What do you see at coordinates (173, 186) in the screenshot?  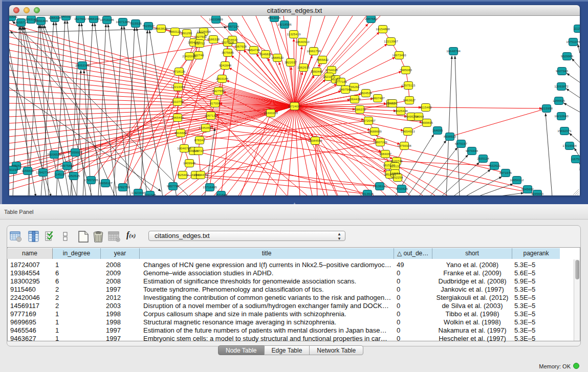 I see `svg-text: 9657791` at bounding box center [173, 186].